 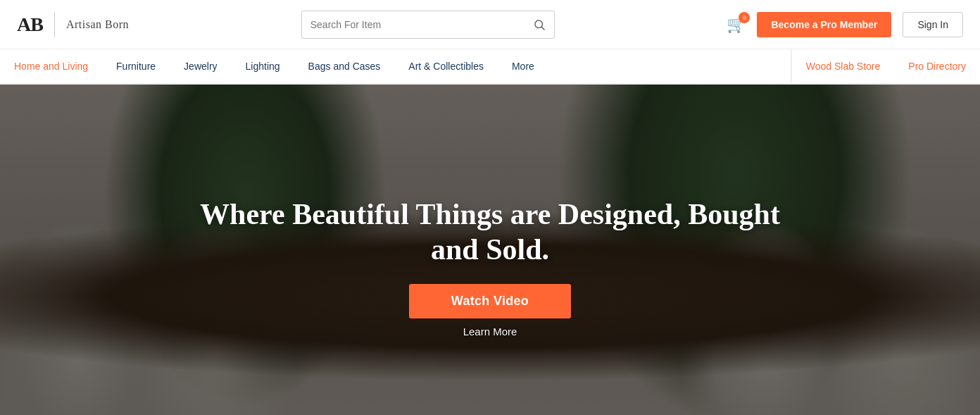 I want to click on nav-item-furniture: Furniture, so click(x=136, y=66).